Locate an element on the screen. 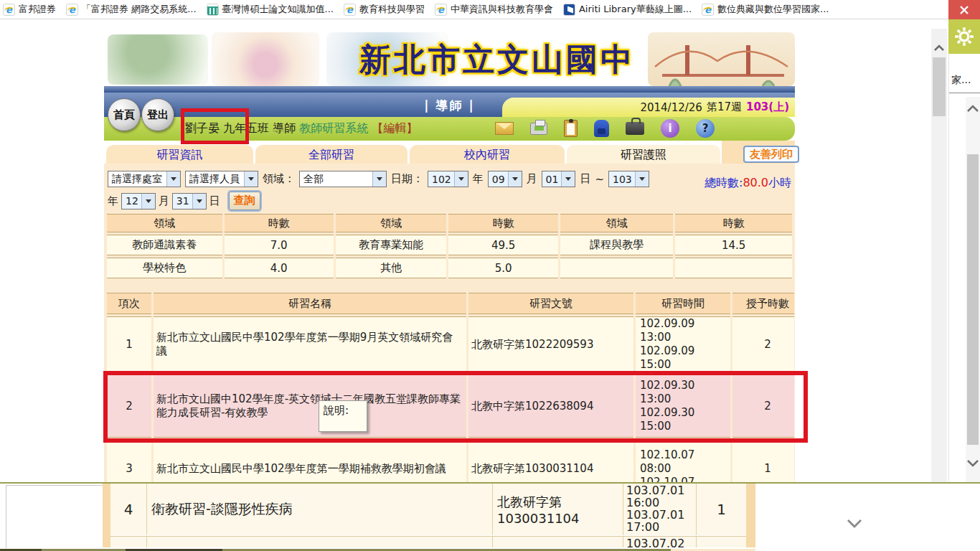 The image size is (980, 551). favorite-item-fubon-trade: e 「富邦證券 網路交易系統... is located at coordinates (131, 9).